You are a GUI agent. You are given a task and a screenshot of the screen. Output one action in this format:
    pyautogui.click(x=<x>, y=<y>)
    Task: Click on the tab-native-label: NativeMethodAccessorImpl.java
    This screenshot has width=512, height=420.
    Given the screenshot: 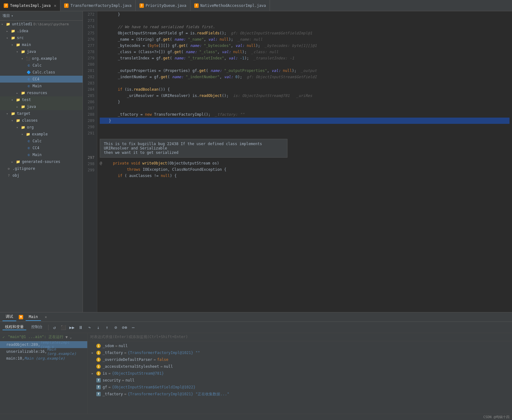 What is the action you would take?
    pyautogui.click(x=233, y=6)
    